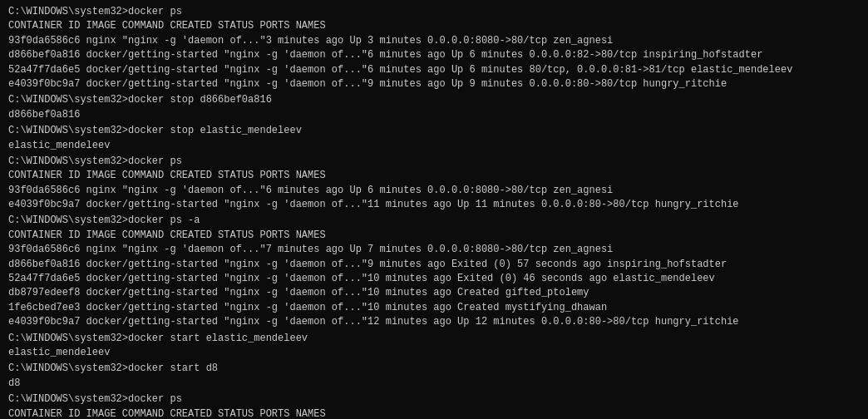 This screenshot has height=419, width=868. I want to click on prompt-line: C:\WINDOWS\system32>docker start d8, so click(434, 369).